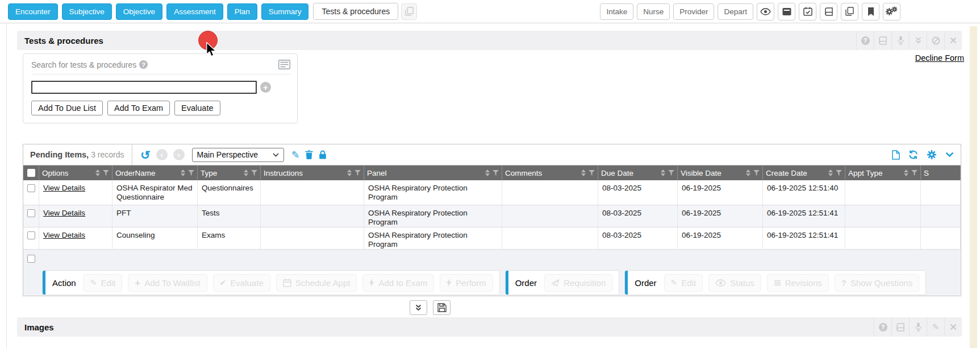 The width and height of the screenshot is (980, 348). I want to click on revisions-button: Revisions, so click(798, 283).